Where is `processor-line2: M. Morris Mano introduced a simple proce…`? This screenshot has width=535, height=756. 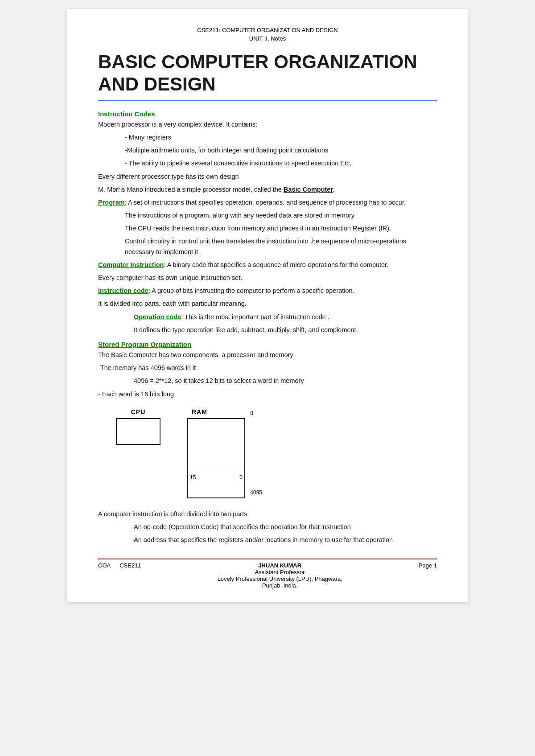
processor-line2: M. Morris Mano introduced a simple proce… is located at coordinates (268, 190).